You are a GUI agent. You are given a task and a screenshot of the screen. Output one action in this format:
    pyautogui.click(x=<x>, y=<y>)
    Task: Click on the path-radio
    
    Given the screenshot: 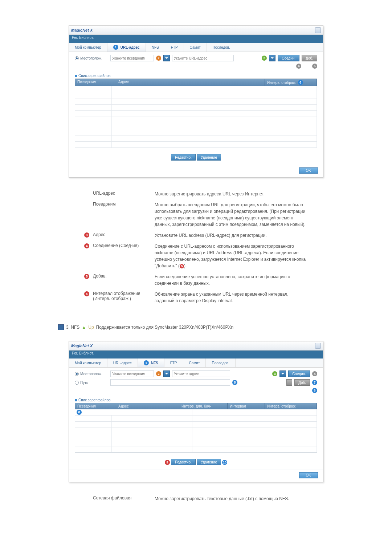 What is the action you would take?
    pyautogui.click(x=77, y=383)
    